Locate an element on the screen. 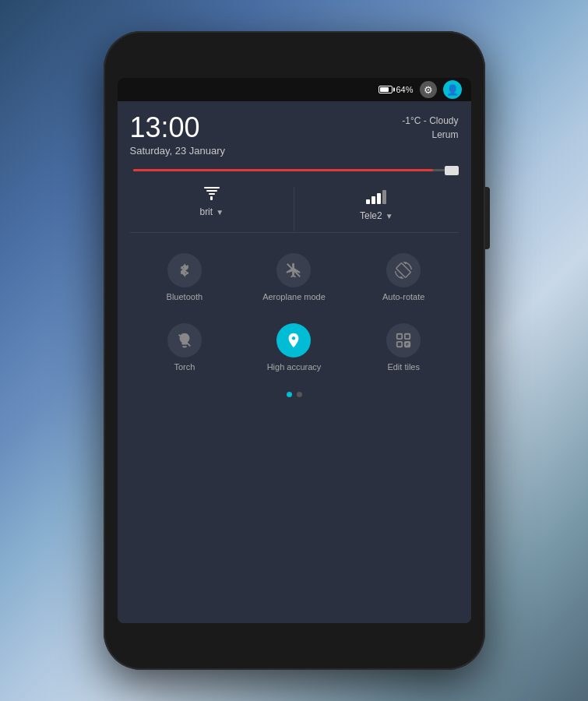  aeroplane-label: Aeroplane mode is located at coordinates (294, 297).